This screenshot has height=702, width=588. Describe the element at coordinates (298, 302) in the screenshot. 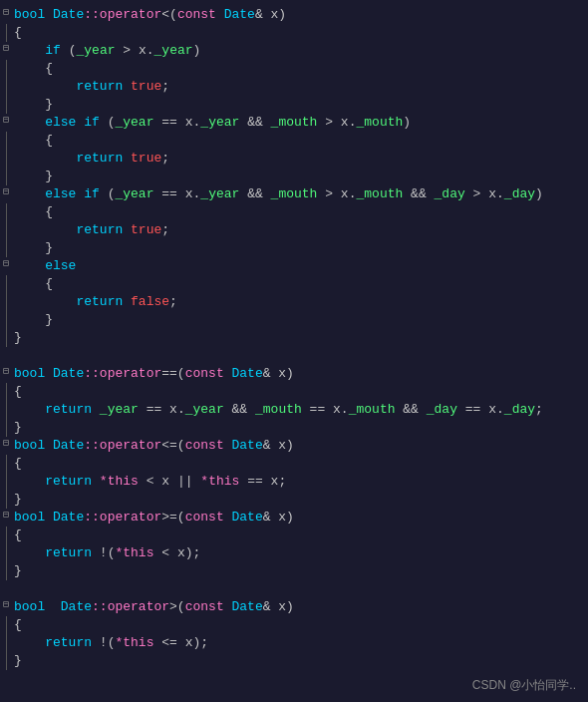

I see `code-text: return false;` at that location.